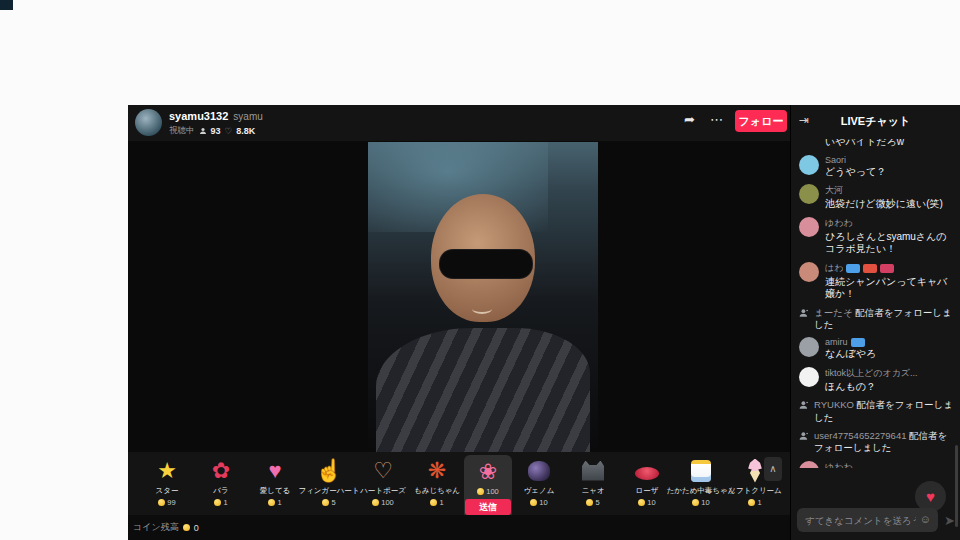 The image size is (960, 540). I want to click on gift-icon: ♡, so click(383, 470).